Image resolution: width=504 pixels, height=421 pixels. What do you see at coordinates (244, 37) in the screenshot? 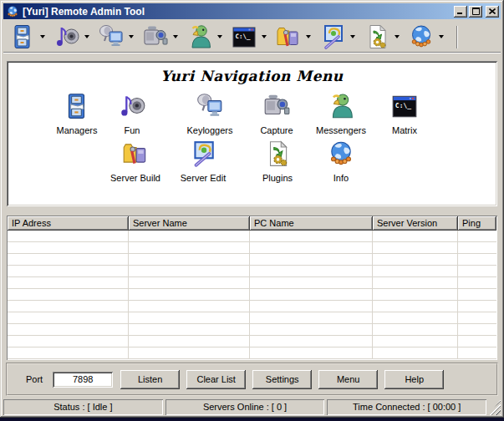
I see `matrix-icon: C:\_` at bounding box center [244, 37].